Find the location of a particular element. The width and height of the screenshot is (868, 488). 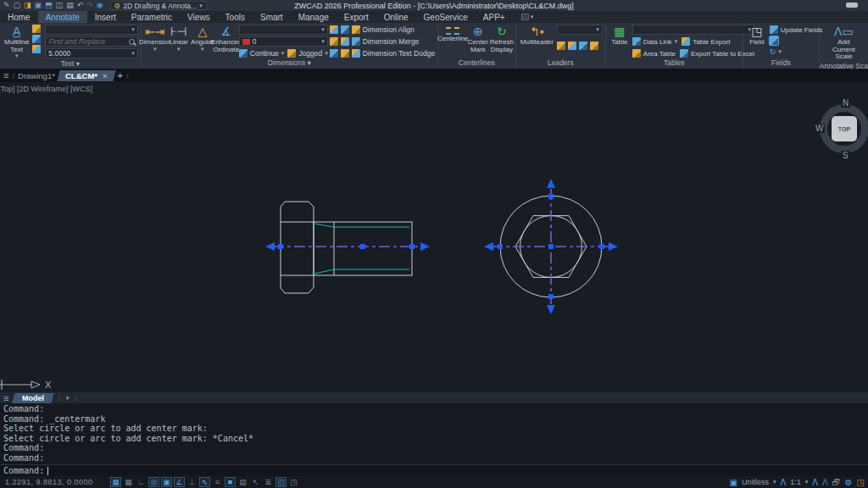

quick-properties-toggle: ↖ is located at coordinates (256, 482).